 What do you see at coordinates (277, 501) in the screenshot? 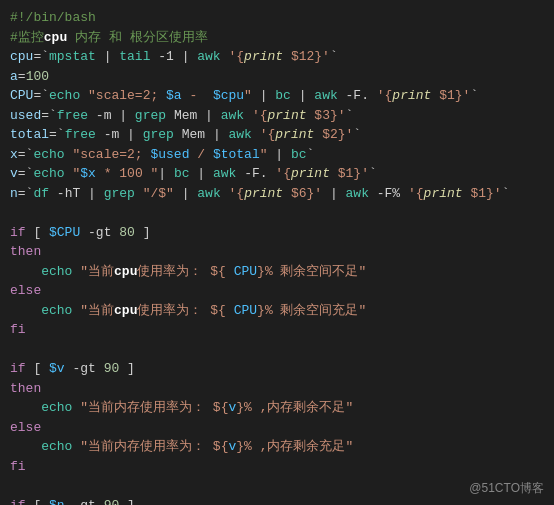
I see `code-line-26: if [ $n -gt 90 ]` at bounding box center [277, 501].